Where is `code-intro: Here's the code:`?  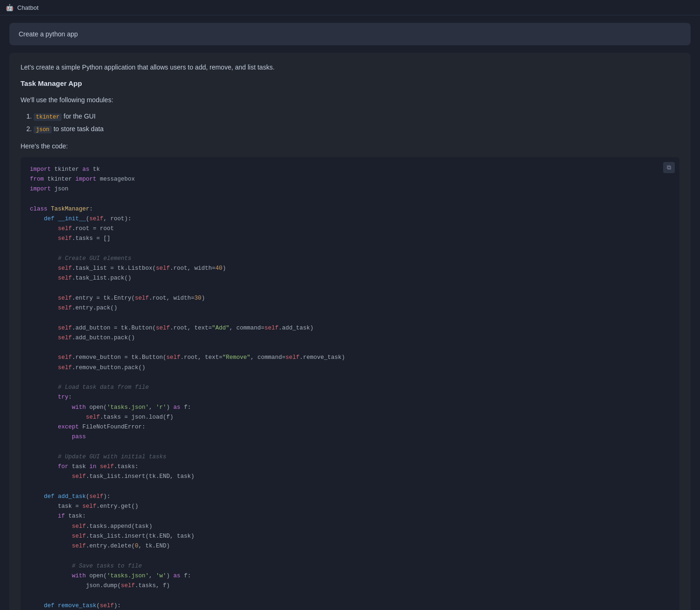
code-intro: Here's the code: is located at coordinates (350, 146).